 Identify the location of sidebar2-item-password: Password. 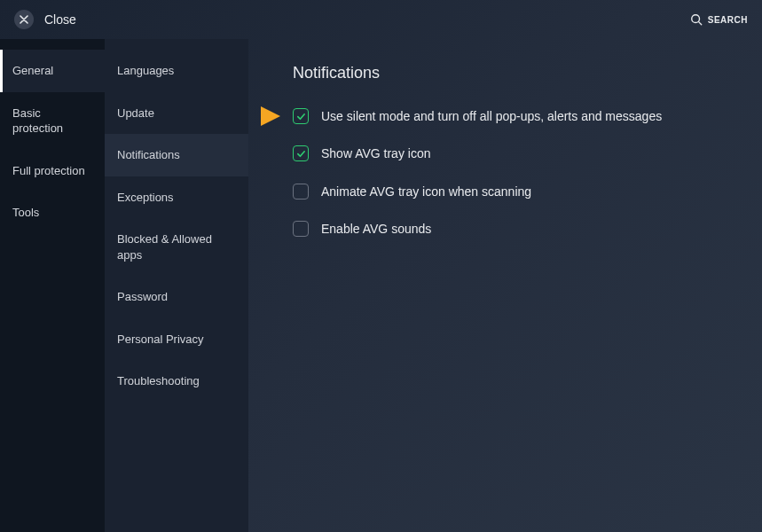
(177, 297).